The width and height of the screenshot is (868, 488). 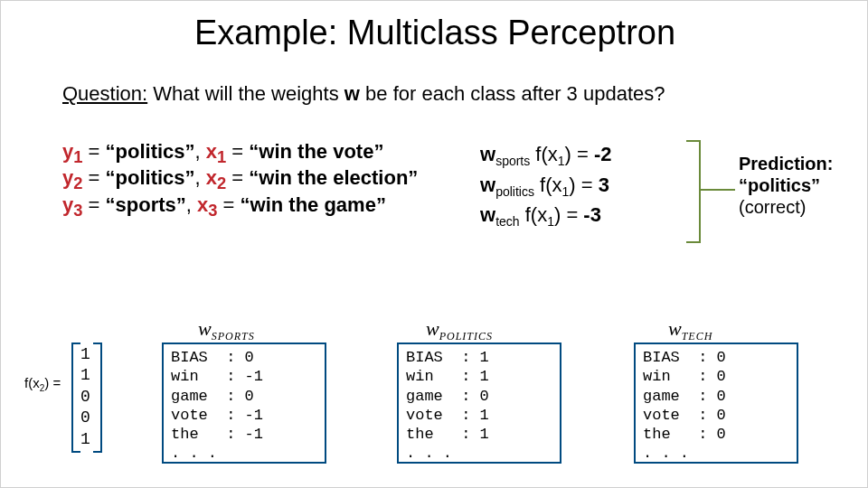 I want to click on prediction-block: Prediction: “politics” (correct), so click(x=797, y=185).